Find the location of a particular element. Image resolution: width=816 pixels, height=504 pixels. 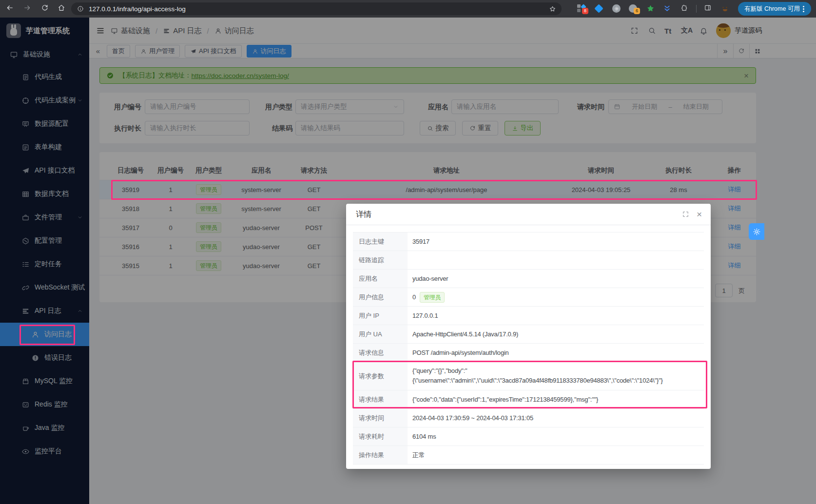

desc-row: 链路追踪 is located at coordinates (528, 260).